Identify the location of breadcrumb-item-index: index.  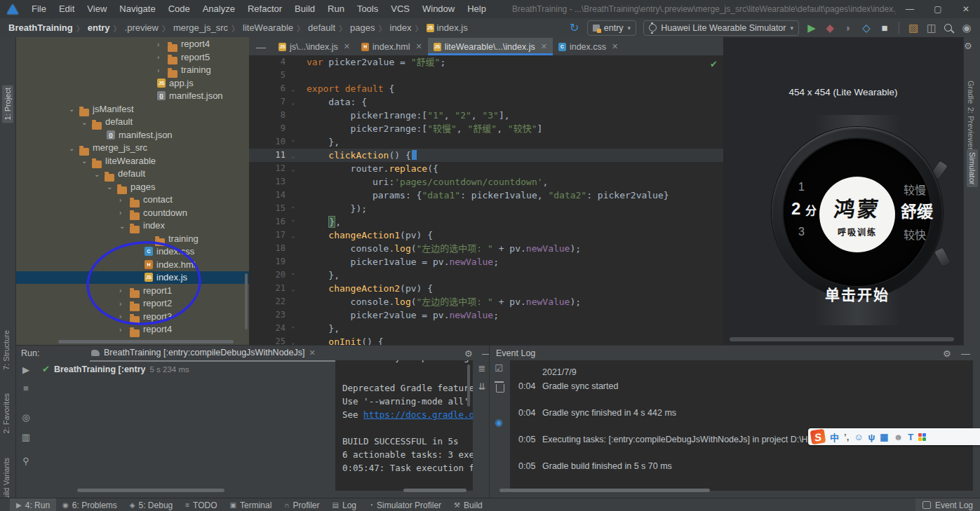
(401, 28).